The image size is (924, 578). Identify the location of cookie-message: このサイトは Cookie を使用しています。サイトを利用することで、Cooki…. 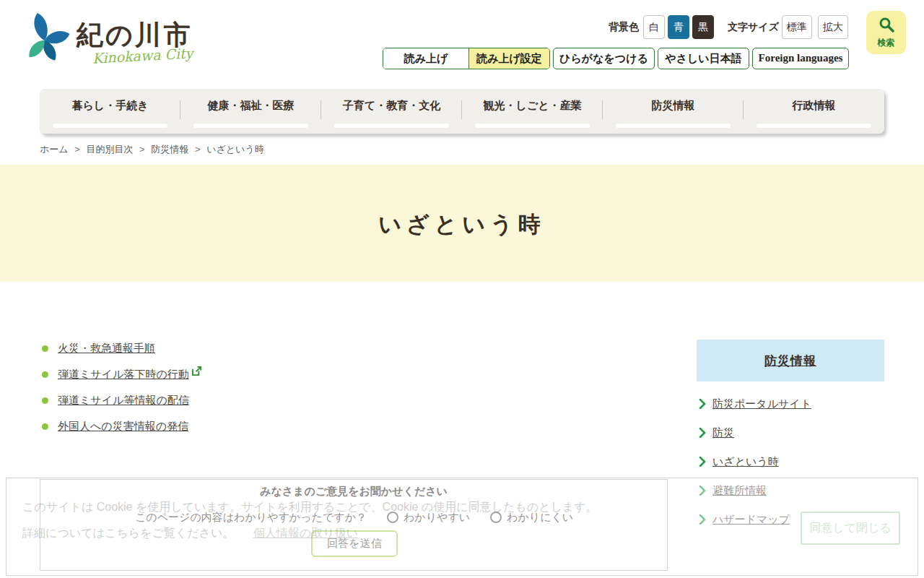
(310, 507).